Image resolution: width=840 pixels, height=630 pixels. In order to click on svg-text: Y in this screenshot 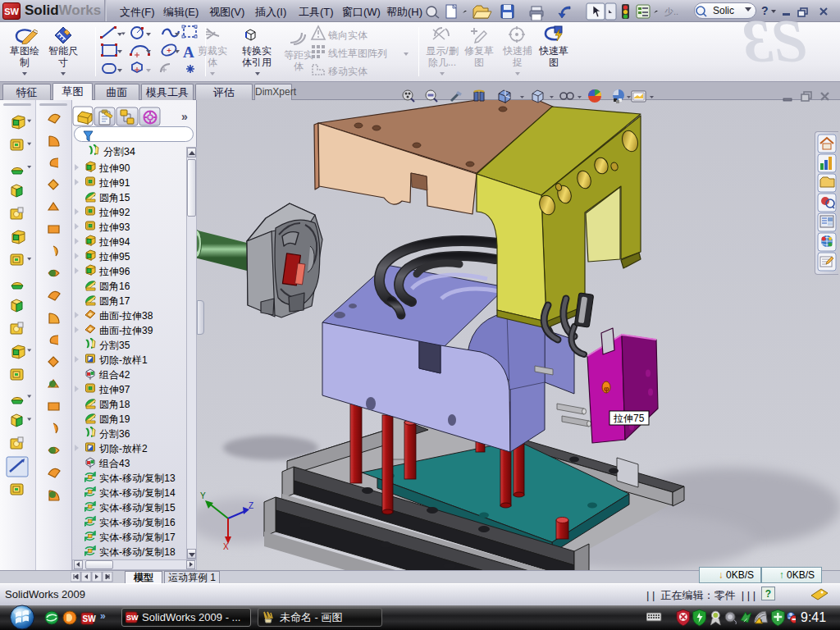, I will do `click(203, 495)`.